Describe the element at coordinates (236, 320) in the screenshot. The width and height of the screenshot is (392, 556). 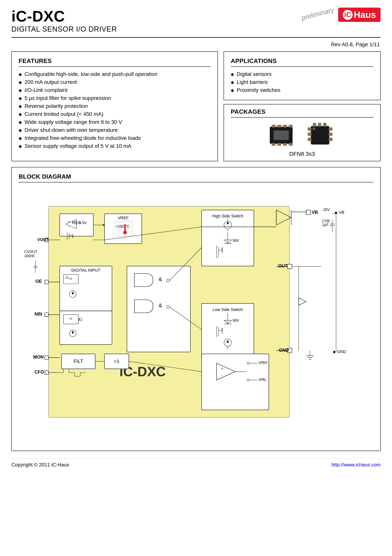
I see `svg-text: 36V` at that location.